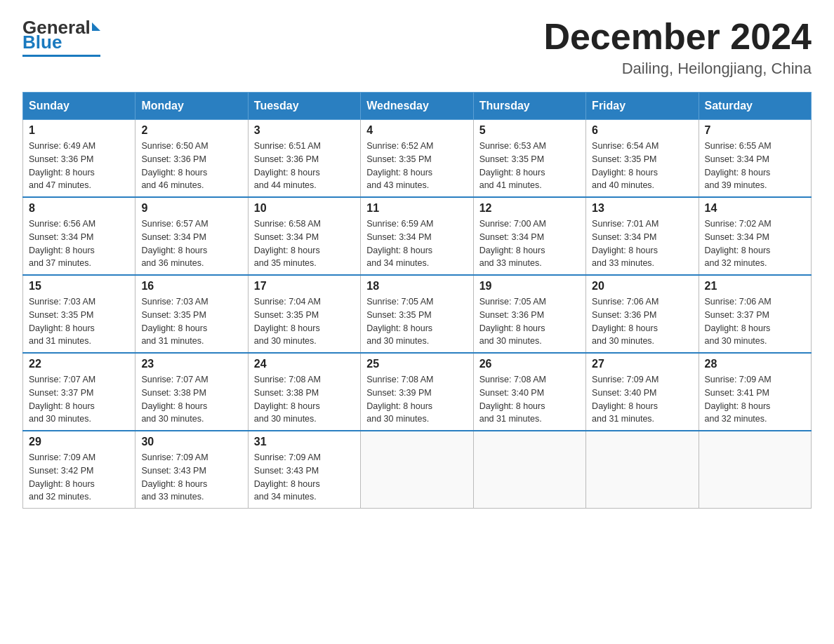 The width and height of the screenshot is (834, 644). I want to click on day-number: 10, so click(305, 208).